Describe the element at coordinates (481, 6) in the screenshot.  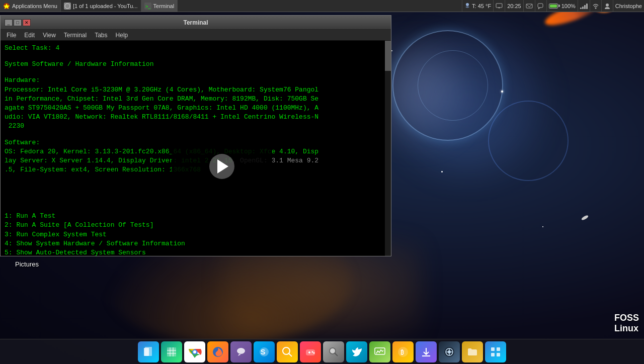
I see `temperature-label: T: 45 °F` at that location.